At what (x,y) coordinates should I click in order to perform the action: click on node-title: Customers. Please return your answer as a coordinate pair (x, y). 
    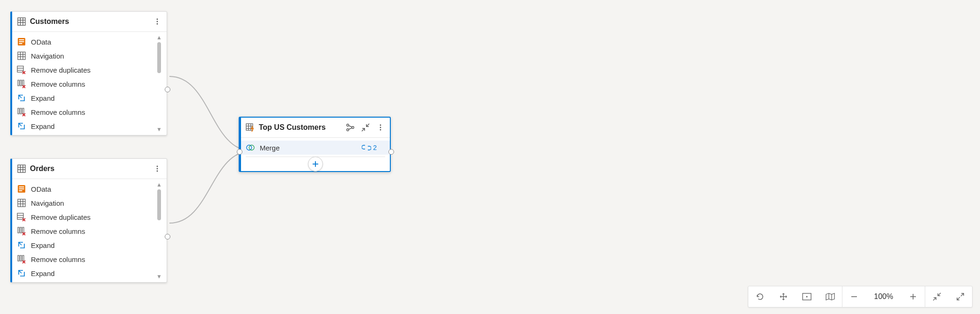
    Looking at the image, I should click on (89, 22).